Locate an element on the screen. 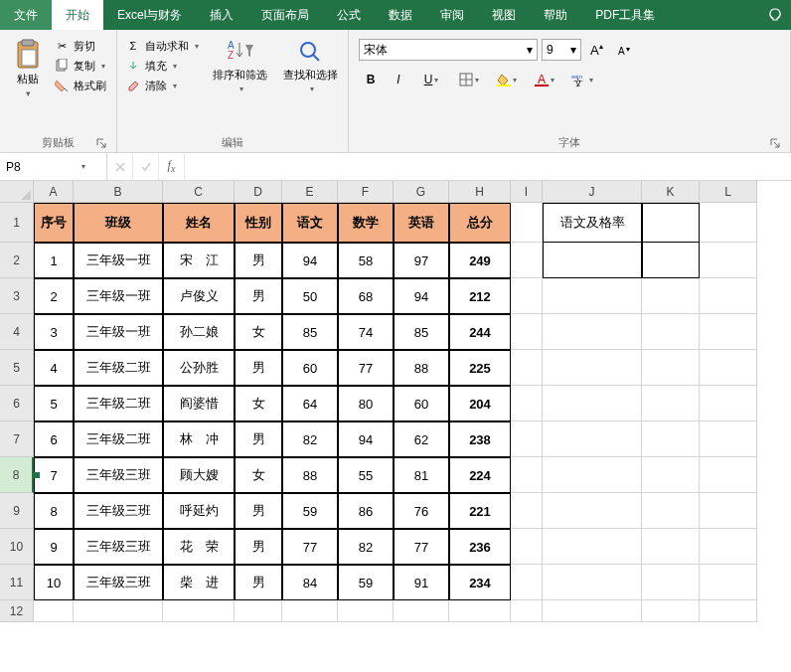 This screenshot has height=672, width=791. menu-page-layout: 页面布局 is located at coordinates (285, 15).